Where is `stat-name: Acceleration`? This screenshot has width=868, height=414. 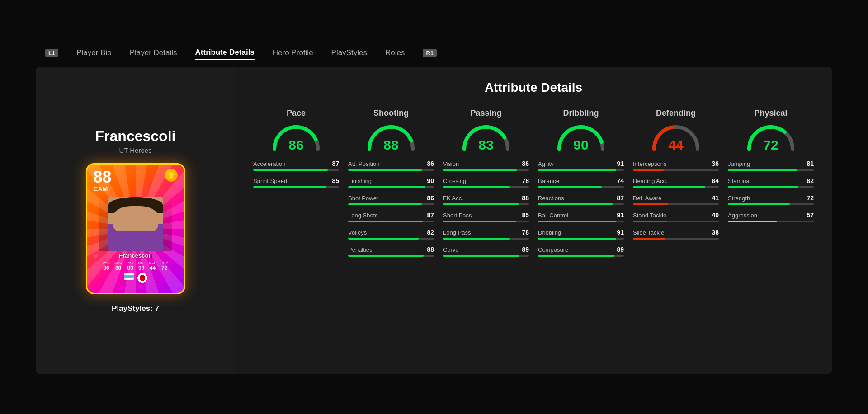 stat-name: Acceleration is located at coordinates (269, 164).